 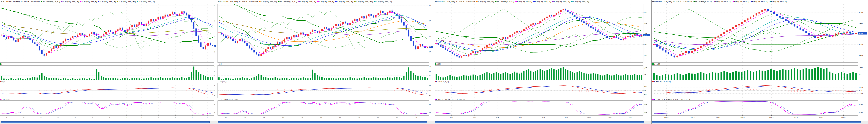 What do you see at coordinates (861, 55) in the screenshot?
I see `axis-tick-label: 9,450` at bounding box center [861, 55].